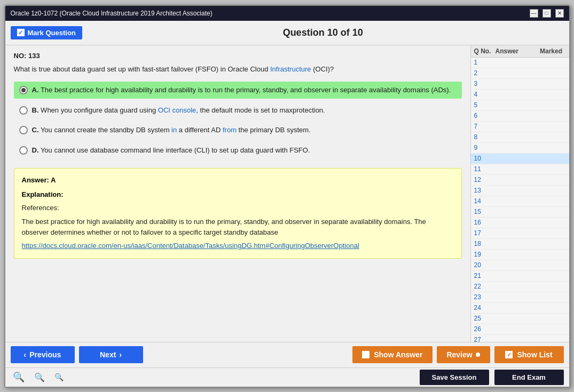  Describe the element at coordinates (238, 195) in the screenshot. I see `explanation-label: Explanation:` at that location.